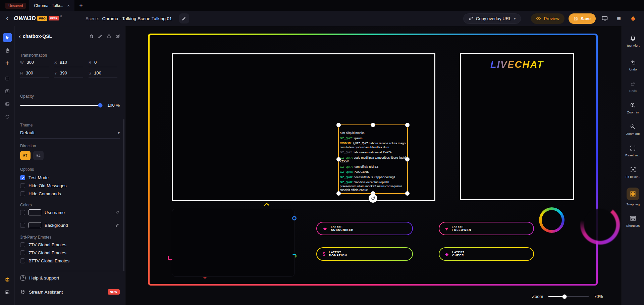 The width and height of the screenshot is (644, 305). Describe the element at coordinates (103, 63) in the screenshot. I see `rotation-field: R0` at that location.